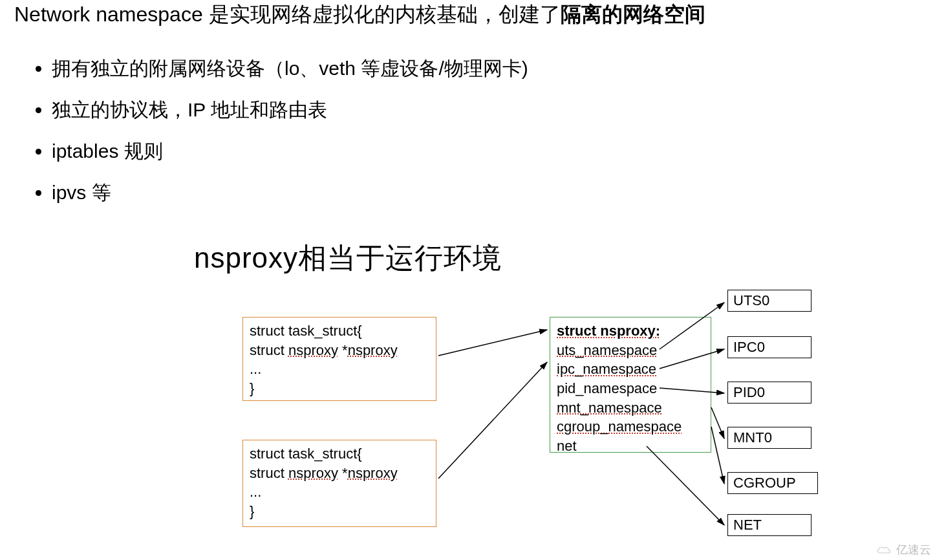  Describe the element at coordinates (633, 14) in the screenshot. I see `intro-strong: 隔离的网络空间` at that location.